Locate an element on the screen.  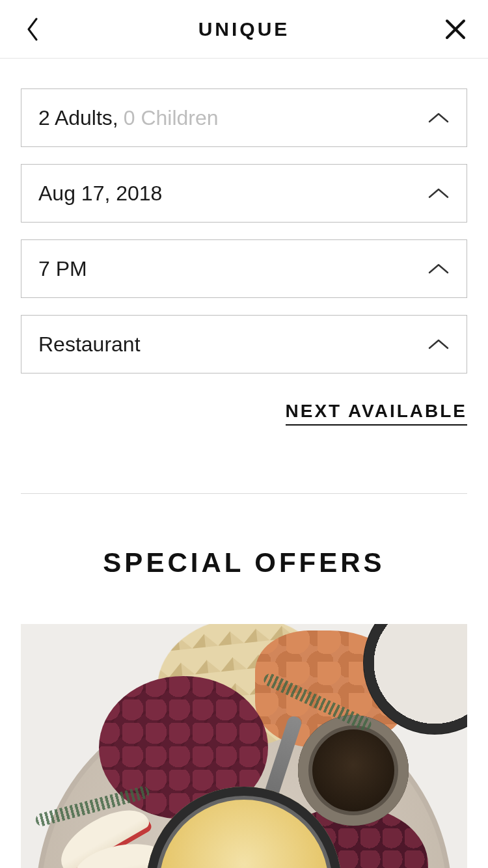
time-selector: 7 PM is located at coordinates (244, 269).